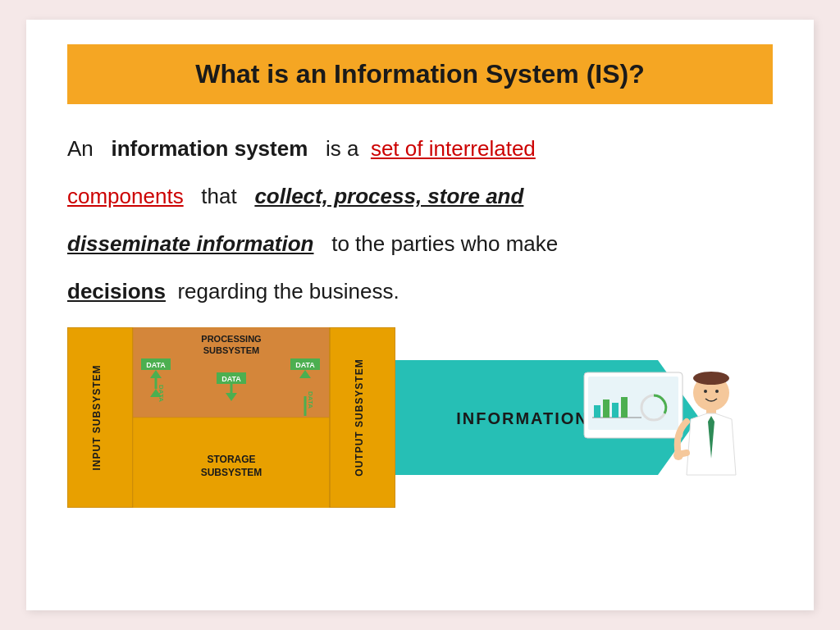 The height and width of the screenshot is (630, 840). What do you see at coordinates (80, 148) in the screenshot?
I see `text-an: An` at bounding box center [80, 148].